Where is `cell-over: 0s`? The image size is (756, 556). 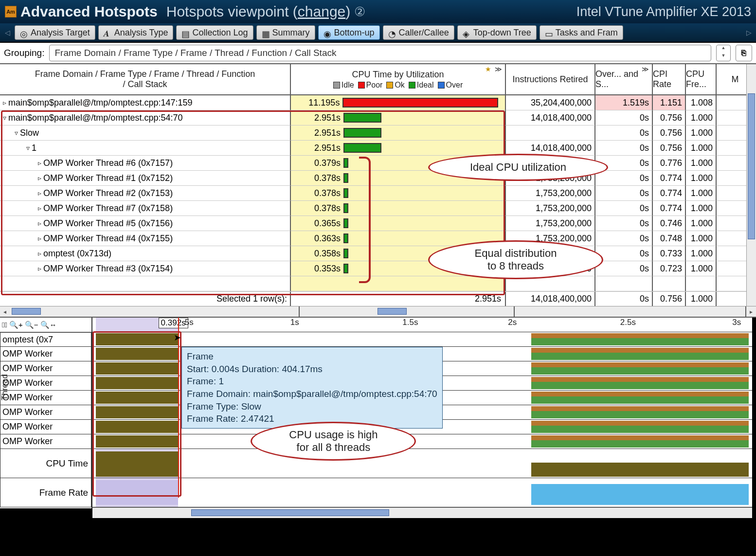
cell-over: 0s is located at coordinates (624, 224).